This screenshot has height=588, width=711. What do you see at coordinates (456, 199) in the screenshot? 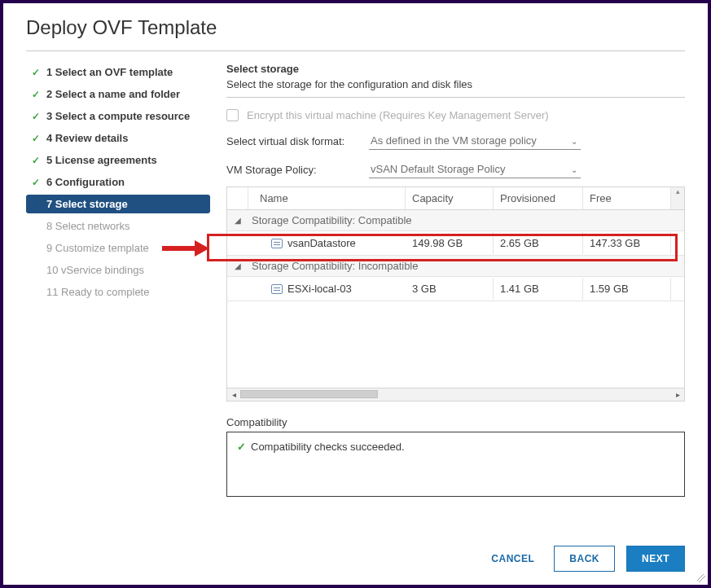
I see `grid-header: Name Capacity Provisioned Free ▴` at bounding box center [456, 199].